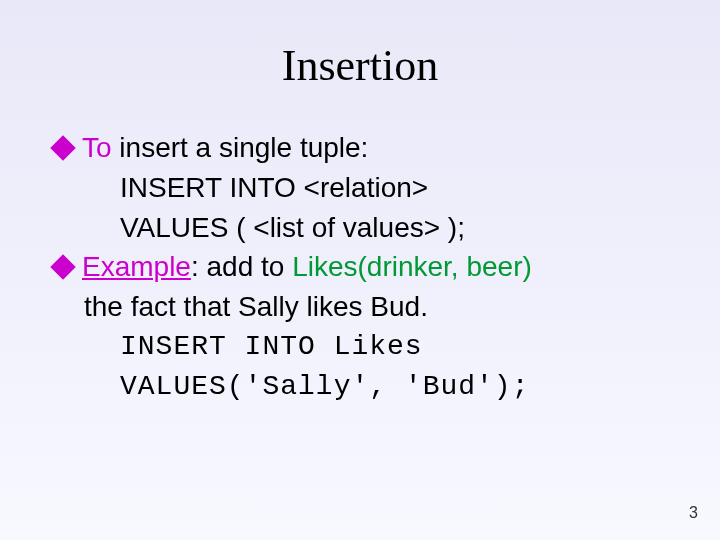  I want to click on bullet-2-rest1: : add to, so click(242, 266).